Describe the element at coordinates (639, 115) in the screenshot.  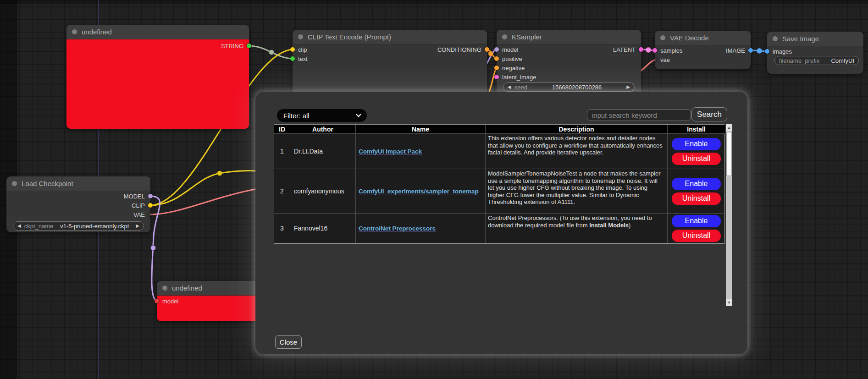
I see `search-input` at that location.